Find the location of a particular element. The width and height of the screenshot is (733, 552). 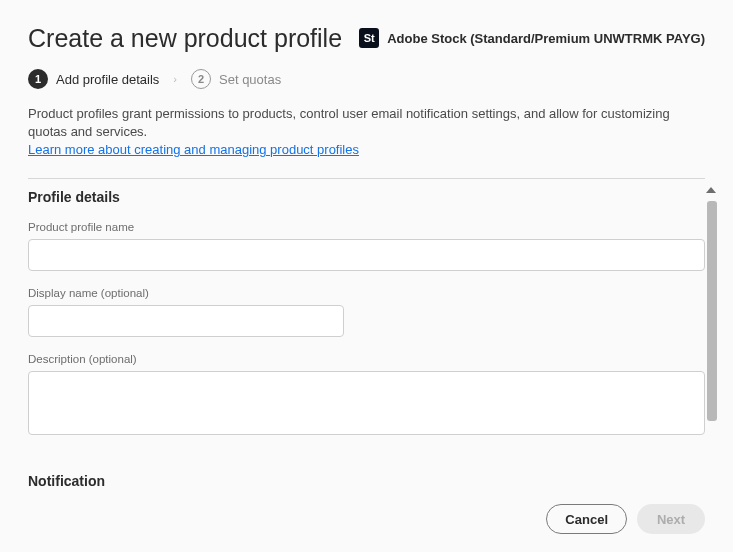

next-button: Next is located at coordinates (671, 519).